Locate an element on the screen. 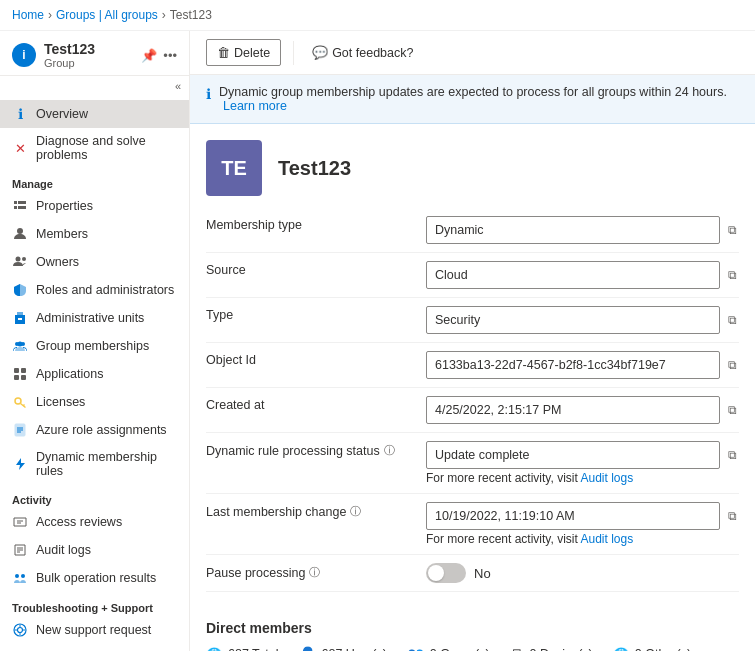 Image resolution: width=755 pixels, height=651 pixels. sidebar-item-properties-label: Properties is located at coordinates (64, 206).